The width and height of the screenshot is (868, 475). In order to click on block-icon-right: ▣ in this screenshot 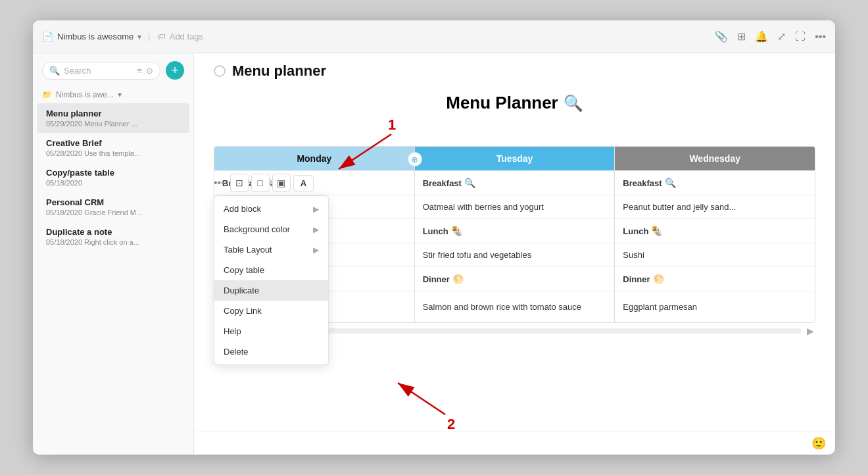, I will do `click(281, 183)`.